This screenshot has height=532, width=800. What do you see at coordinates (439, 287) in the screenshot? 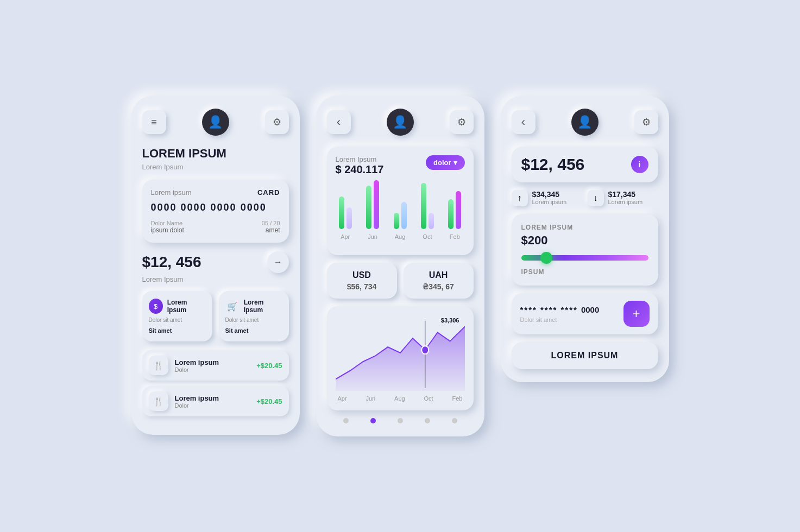
I see `uah-value: ₴345, 67` at bounding box center [439, 287].